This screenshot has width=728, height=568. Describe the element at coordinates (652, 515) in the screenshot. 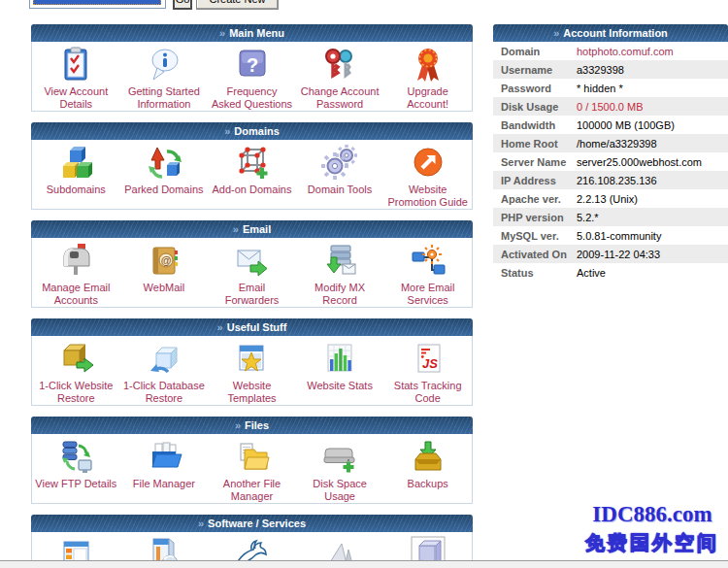

I see `watermark-domain-text: IDC886.com` at that location.